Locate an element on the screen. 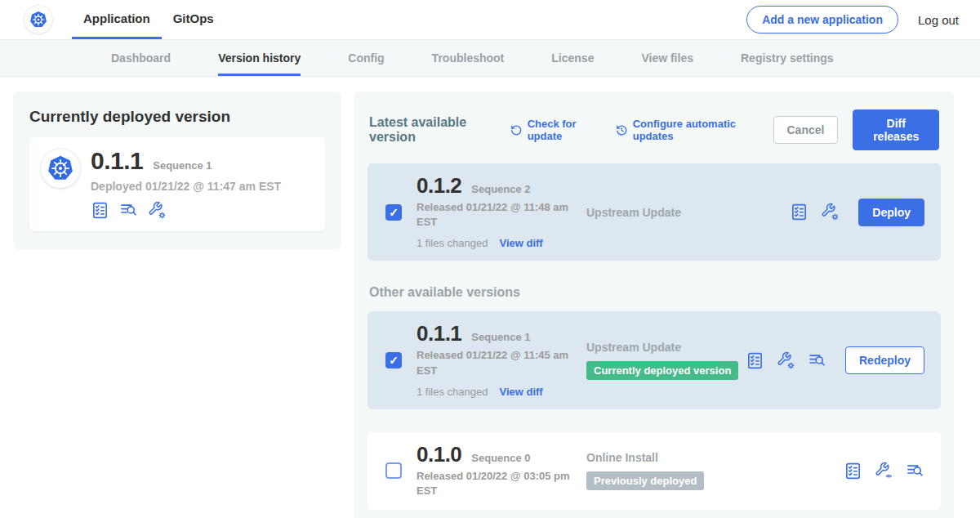  history-clock-icon is located at coordinates (622, 131).